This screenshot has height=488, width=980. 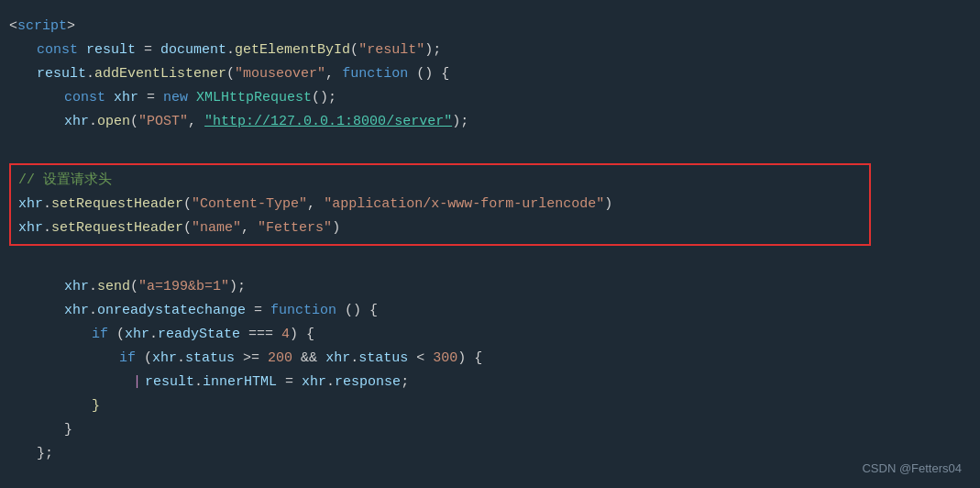 I want to click on code-line-16: }, so click(x=486, y=406).